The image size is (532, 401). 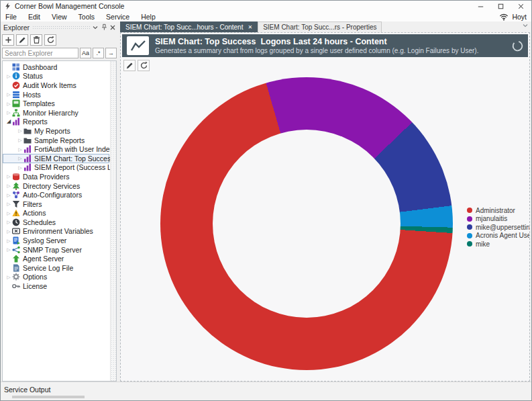 I want to click on wifi-icon, so click(x=504, y=17).